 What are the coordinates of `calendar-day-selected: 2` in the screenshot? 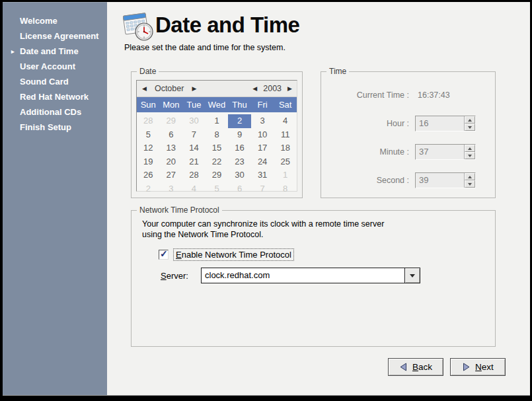 It's located at (239, 122).